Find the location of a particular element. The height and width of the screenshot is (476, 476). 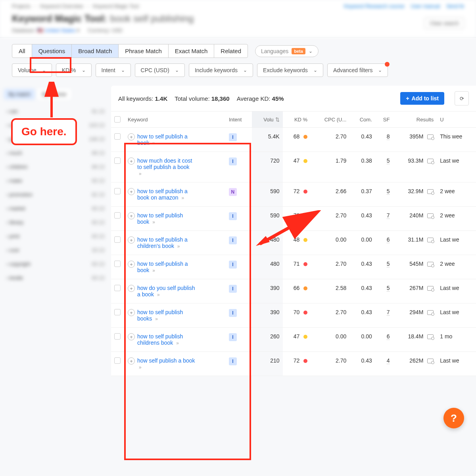

intent-filter: Intent⌄ is located at coordinates (113, 70).